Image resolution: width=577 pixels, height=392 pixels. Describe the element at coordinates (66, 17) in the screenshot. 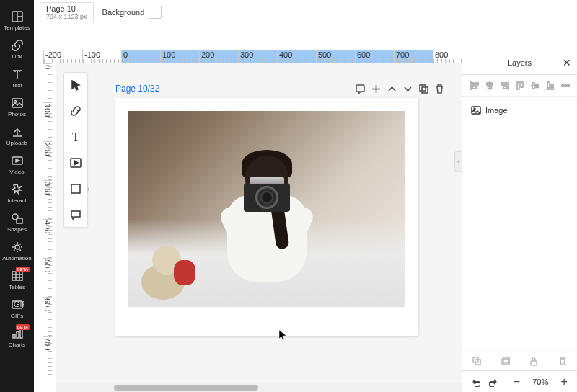

I see `page-dimensions: 794 x 1123 px` at that location.